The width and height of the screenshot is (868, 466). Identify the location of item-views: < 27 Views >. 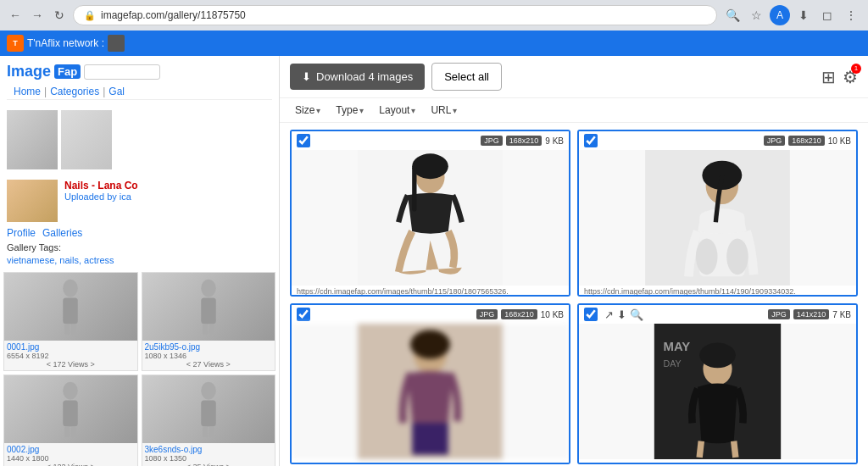
(209, 364).